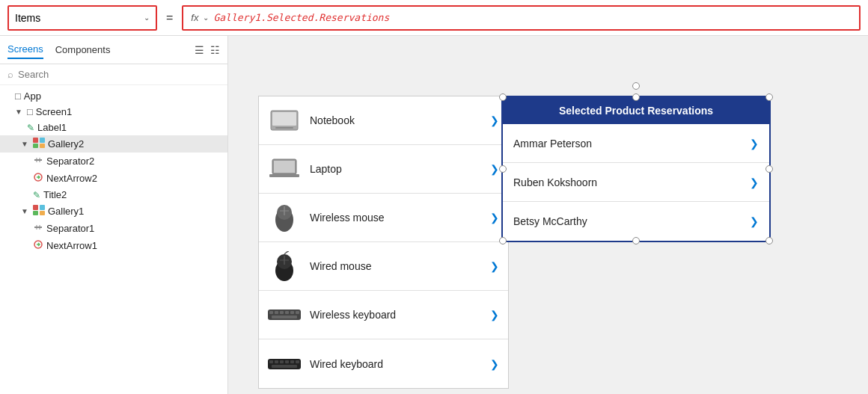 The image size is (868, 394). What do you see at coordinates (636, 97) in the screenshot?
I see `selection-handle-tm` at bounding box center [636, 97].